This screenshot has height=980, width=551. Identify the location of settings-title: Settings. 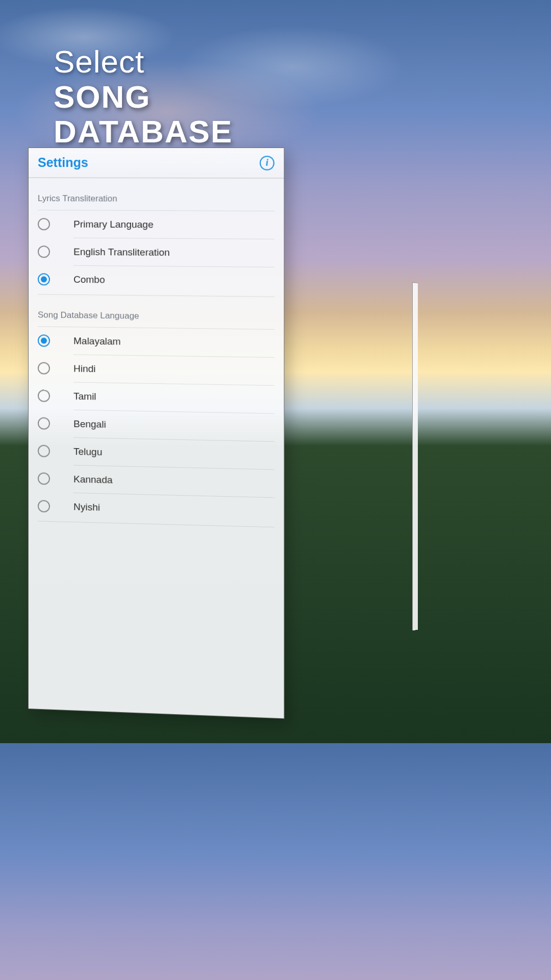
(63, 162).